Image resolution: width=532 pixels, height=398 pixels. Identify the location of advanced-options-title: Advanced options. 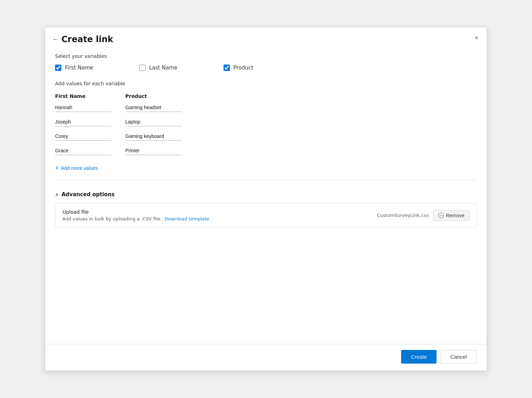
(88, 194).